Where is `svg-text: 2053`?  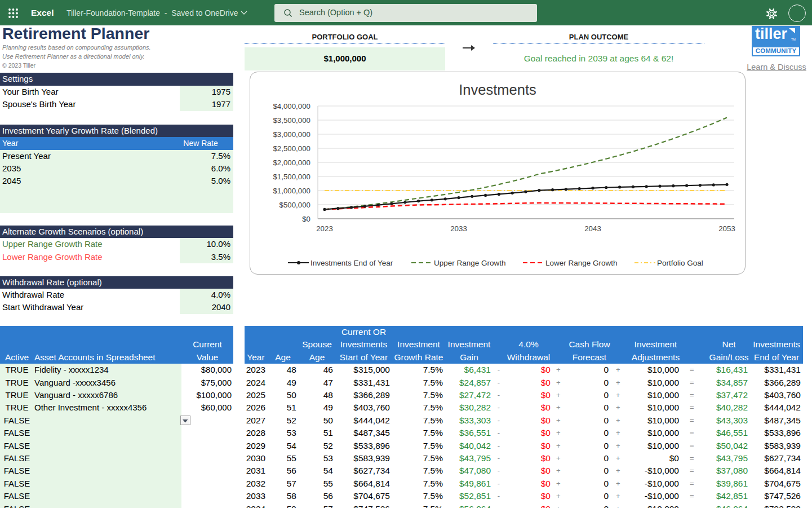
svg-text: 2053 is located at coordinates (727, 229).